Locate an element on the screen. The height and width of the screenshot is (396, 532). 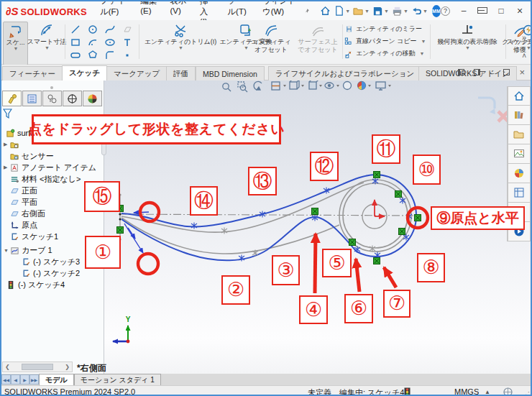
ribbon-tab-3: 評価 is located at coordinates (181, 73).